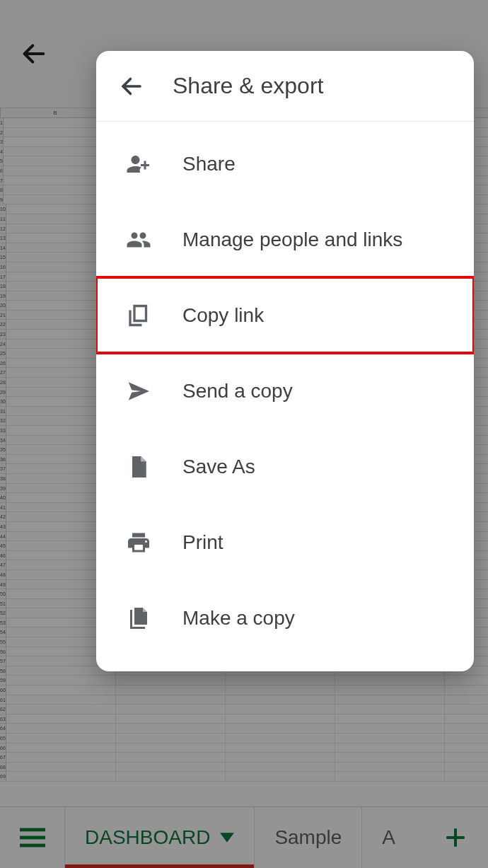  What do you see at coordinates (285, 316) in the screenshot?
I see `menu-item-copylink: Copy link` at bounding box center [285, 316].